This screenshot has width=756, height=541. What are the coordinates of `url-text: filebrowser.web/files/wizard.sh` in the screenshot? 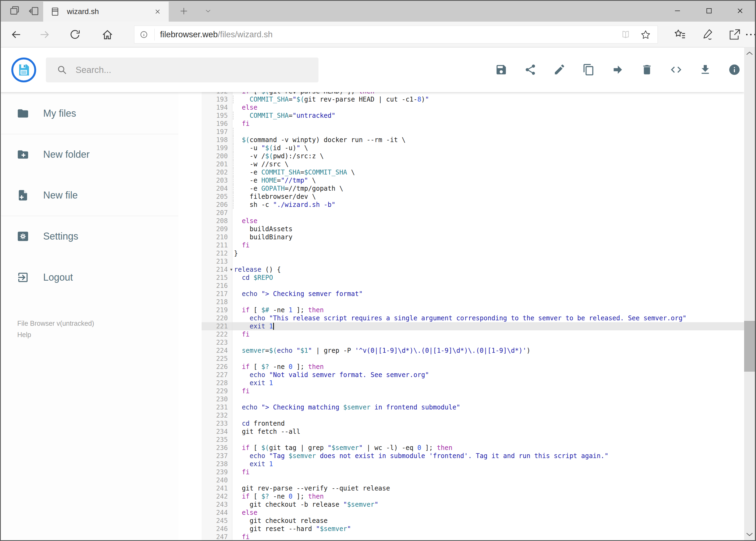 It's located at (216, 35).